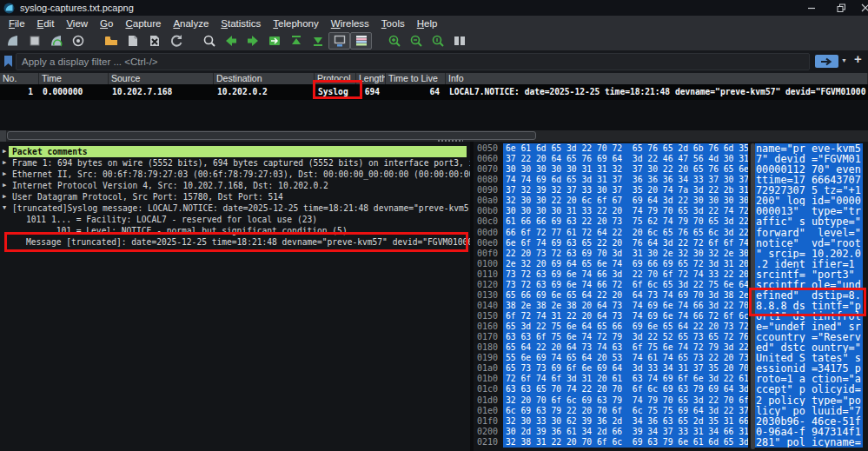 The height and width of the screenshot is (451, 868). What do you see at coordinates (809, 275) in the screenshot?
I see `hex-ascii: srcintf= "port3"` at bounding box center [809, 275].